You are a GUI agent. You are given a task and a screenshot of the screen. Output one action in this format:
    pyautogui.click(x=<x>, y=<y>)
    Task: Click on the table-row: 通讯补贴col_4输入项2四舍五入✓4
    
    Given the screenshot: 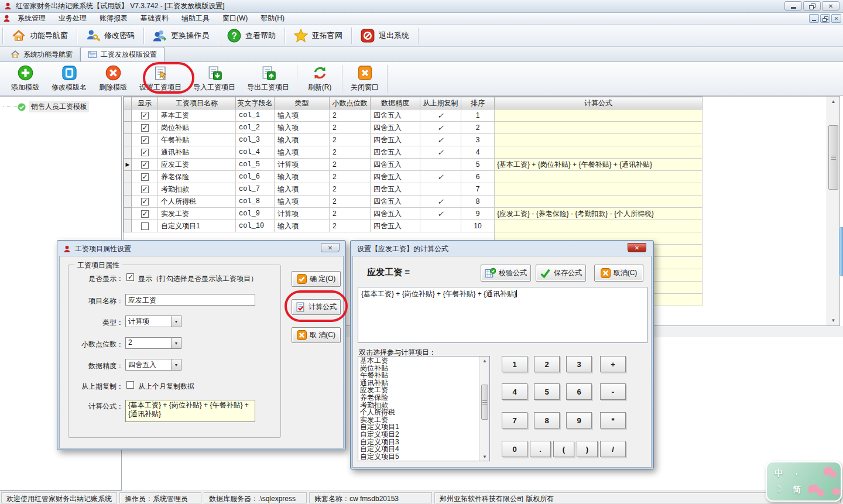 What is the action you would take?
    pyautogui.click(x=413, y=152)
    